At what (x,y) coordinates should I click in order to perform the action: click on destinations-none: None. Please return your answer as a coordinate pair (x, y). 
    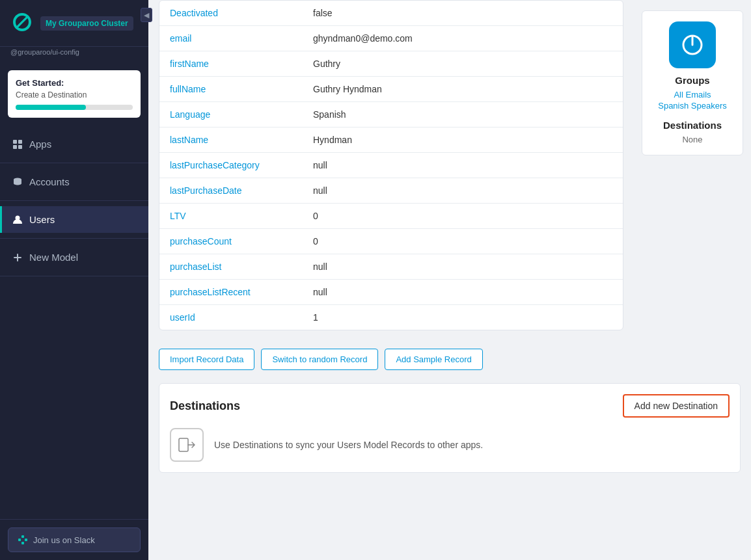
    Looking at the image, I should click on (692, 139).